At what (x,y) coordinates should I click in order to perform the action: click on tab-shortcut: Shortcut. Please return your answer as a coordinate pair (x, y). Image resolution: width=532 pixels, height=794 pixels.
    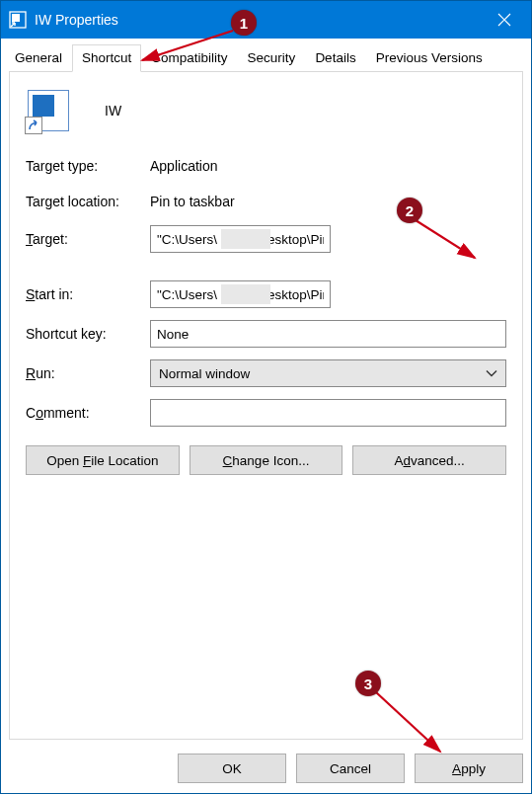
    Looking at the image, I should click on (107, 58).